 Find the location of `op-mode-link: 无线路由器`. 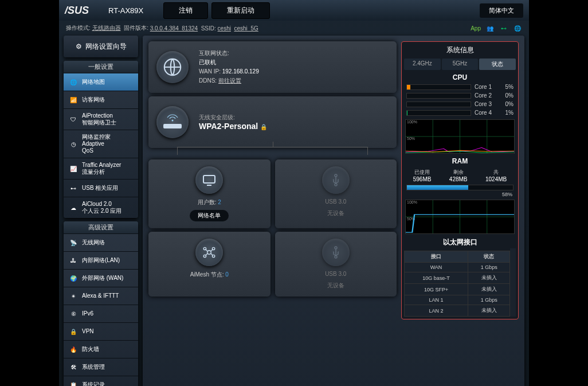

op-mode-link: 无线路由器 is located at coordinates (107, 28).